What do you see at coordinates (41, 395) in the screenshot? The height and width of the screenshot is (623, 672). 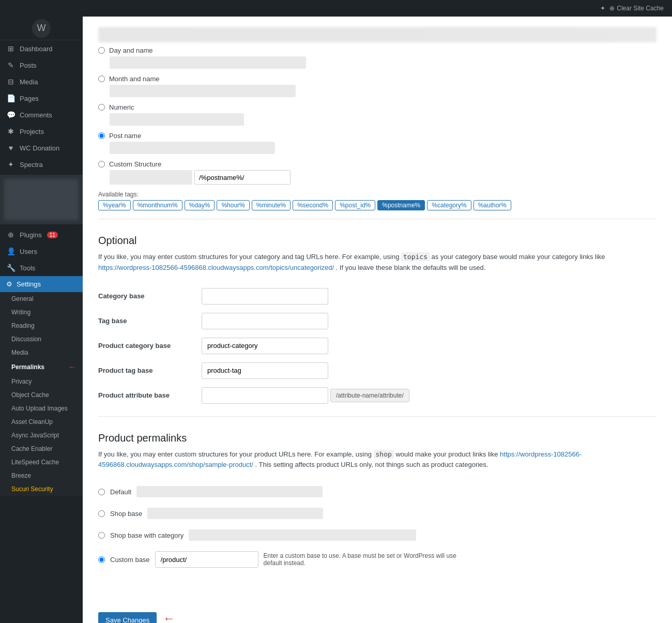 I see `sidebar-sub-object-cache: Object Cache` at bounding box center [41, 395].